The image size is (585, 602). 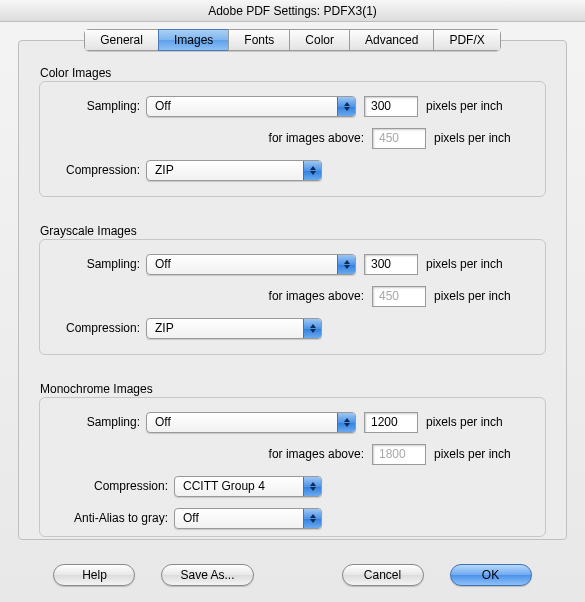 I want to click on color-compression-select: ZIP, so click(x=234, y=170).